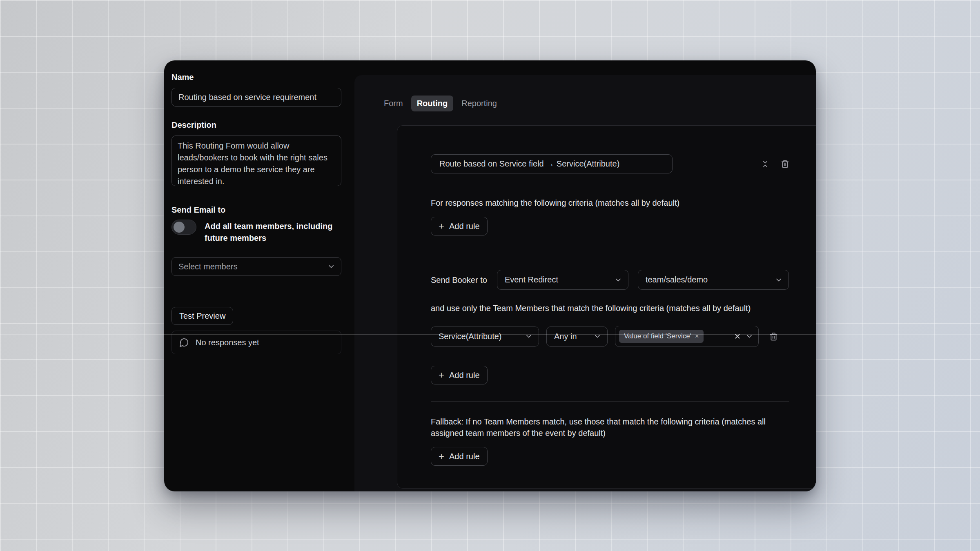 Image resolution: width=980 pixels, height=551 pixels. Describe the element at coordinates (459, 280) in the screenshot. I see `send-booker-label: Send Booker to` at that location.